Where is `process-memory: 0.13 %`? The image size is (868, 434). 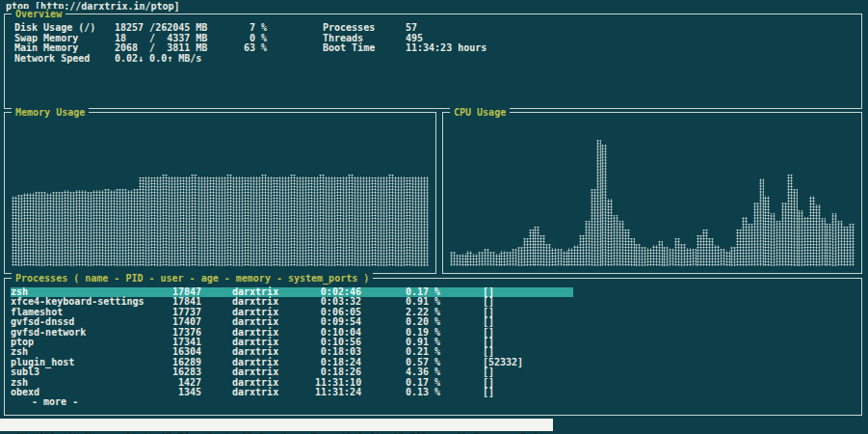 process-memory: 0.13 % is located at coordinates (403, 393).